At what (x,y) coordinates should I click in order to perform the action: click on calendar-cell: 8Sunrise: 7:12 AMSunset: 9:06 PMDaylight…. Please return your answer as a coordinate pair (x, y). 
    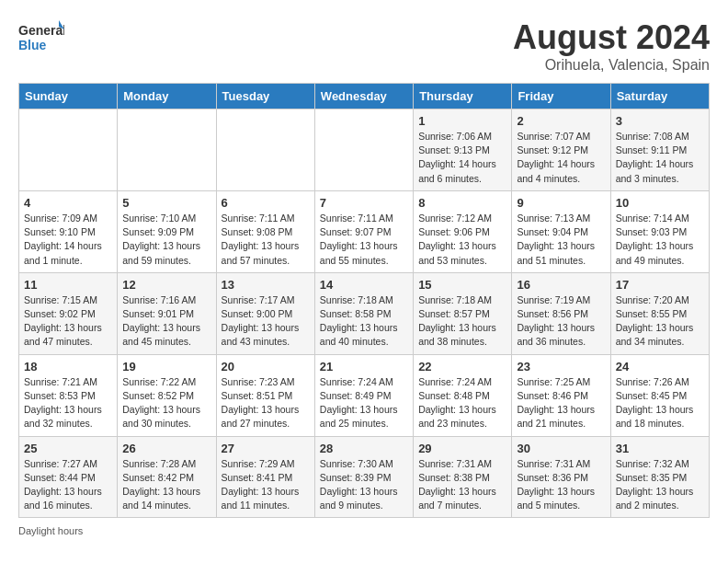
    Looking at the image, I should click on (463, 232).